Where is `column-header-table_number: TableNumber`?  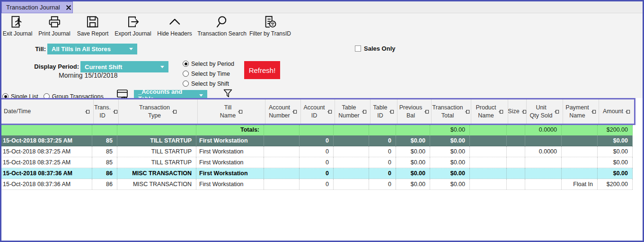 column-header-table_number: TableNumber is located at coordinates (353, 112).